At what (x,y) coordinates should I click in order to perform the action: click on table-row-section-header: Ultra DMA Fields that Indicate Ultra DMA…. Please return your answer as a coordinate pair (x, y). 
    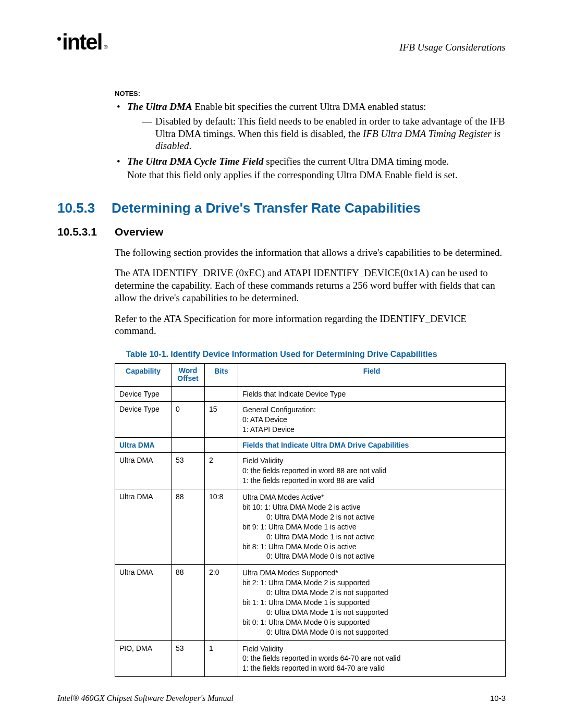
    Looking at the image, I should click on (311, 445).